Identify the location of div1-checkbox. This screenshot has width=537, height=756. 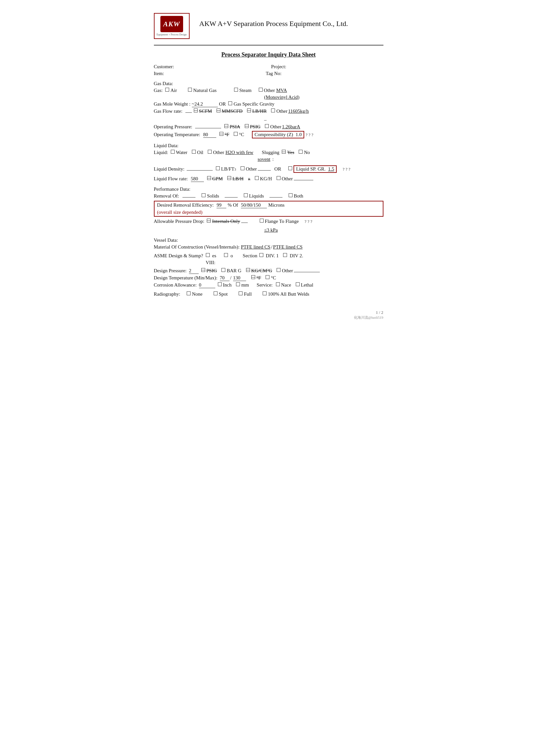
(261, 255).